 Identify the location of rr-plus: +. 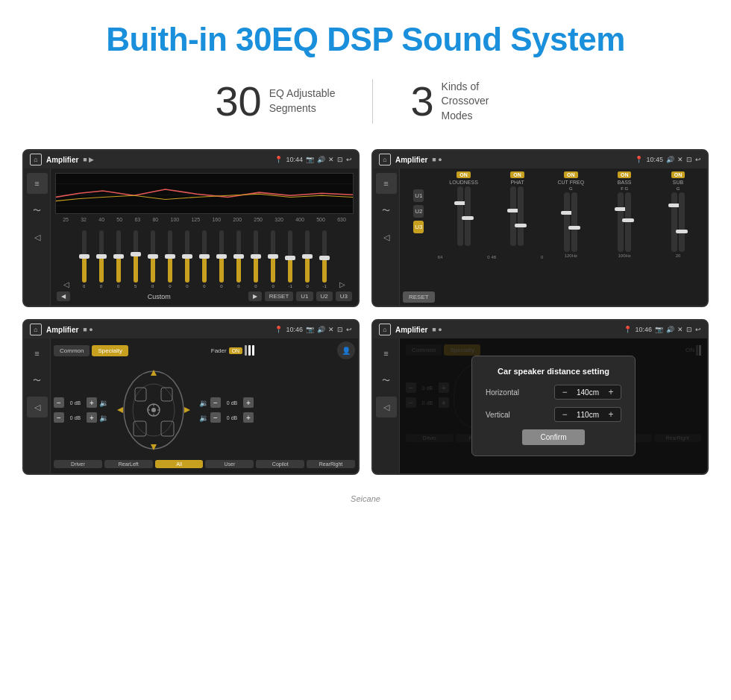
(248, 417).